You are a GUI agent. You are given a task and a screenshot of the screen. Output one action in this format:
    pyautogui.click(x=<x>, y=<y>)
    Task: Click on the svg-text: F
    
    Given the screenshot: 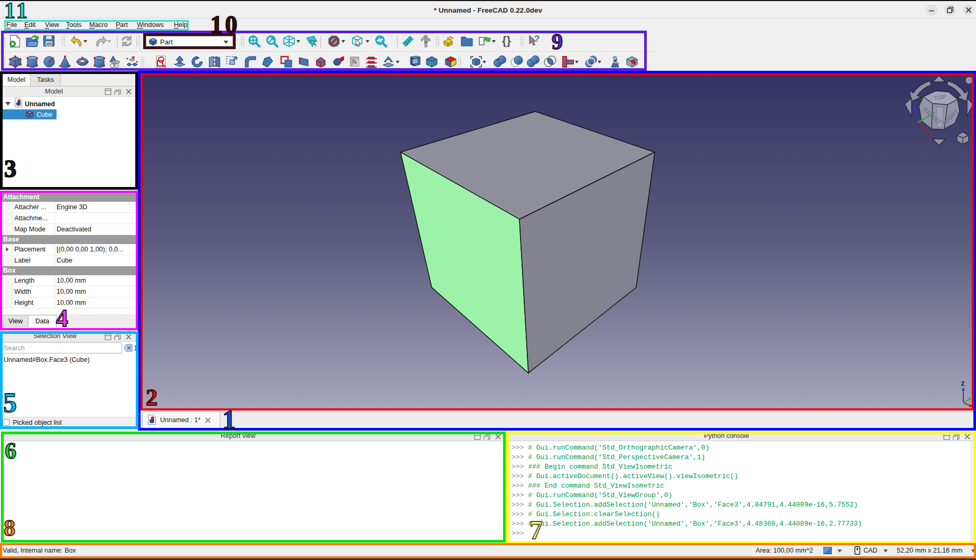 What is the action you would take?
    pyautogui.click(x=431, y=64)
    